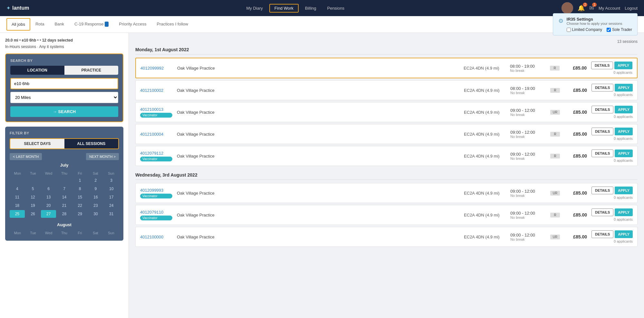 Image resolution: width=644 pixels, height=318 pixels. Describe the element at coordinates (64, 97) in the screenshot. I see `miles-select: 5 Miles 10 Miles 20 Miles 30 Miles 50 Mi…` at that location.